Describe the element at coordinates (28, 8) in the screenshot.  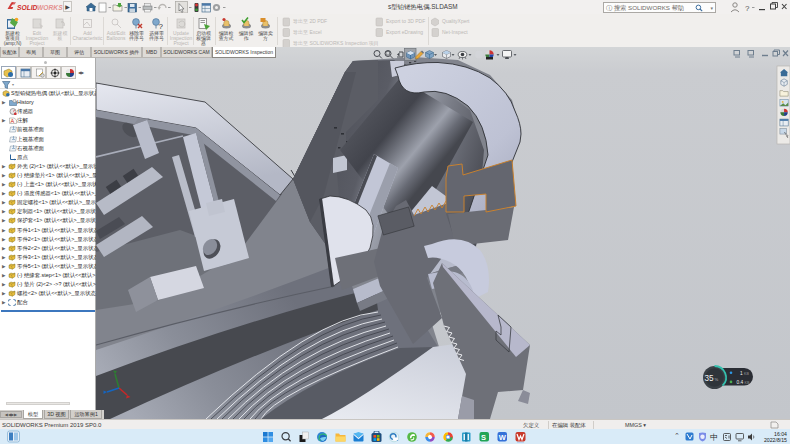
I see `svg-text: SOLID` at that location.